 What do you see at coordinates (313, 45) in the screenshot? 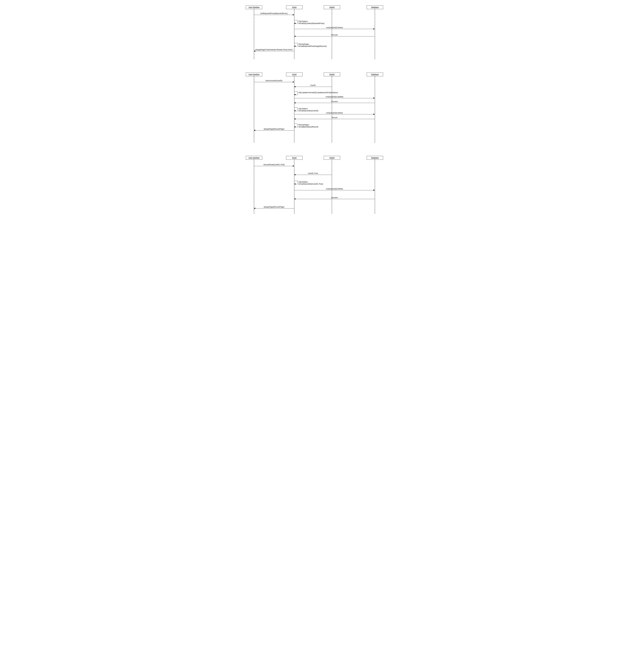
I see `self-message-label: ResultsPage= formatReportedPostsPage(Rec…` at bounding box center [313, 45].